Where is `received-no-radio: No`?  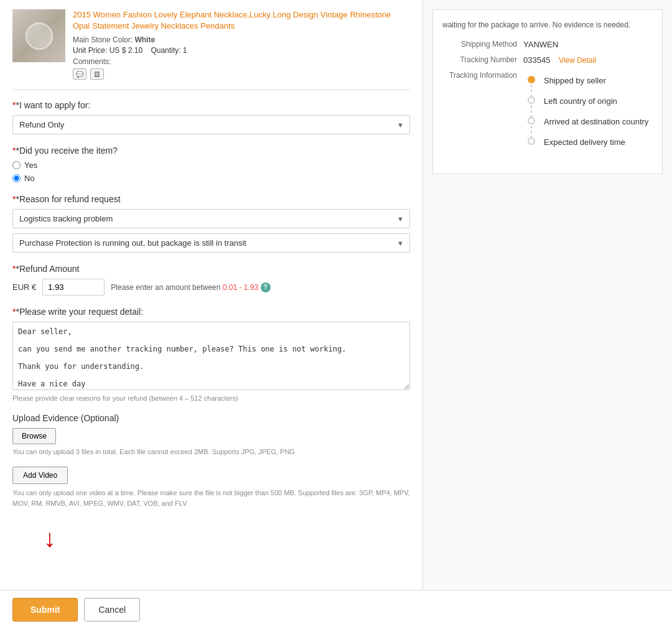
received-no-radio: No is located at coordinates (212, 178).